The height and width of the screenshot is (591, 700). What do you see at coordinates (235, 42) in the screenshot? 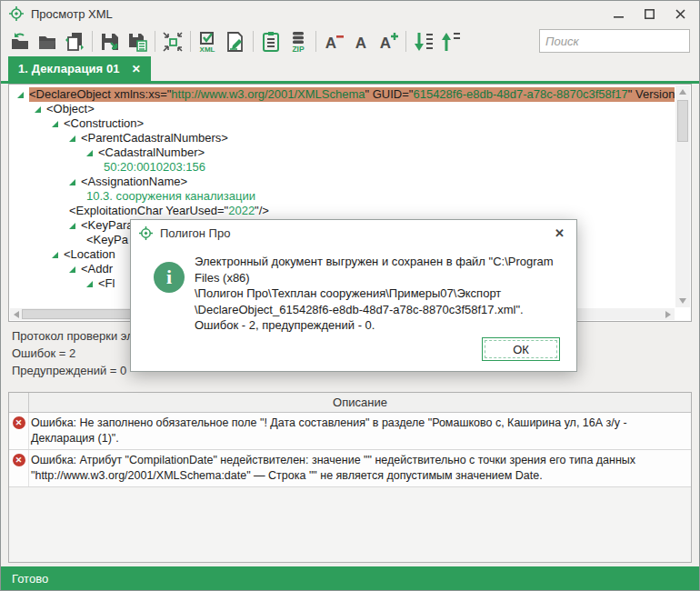
I see `edit-document-button` at bounding box center [235, 42].